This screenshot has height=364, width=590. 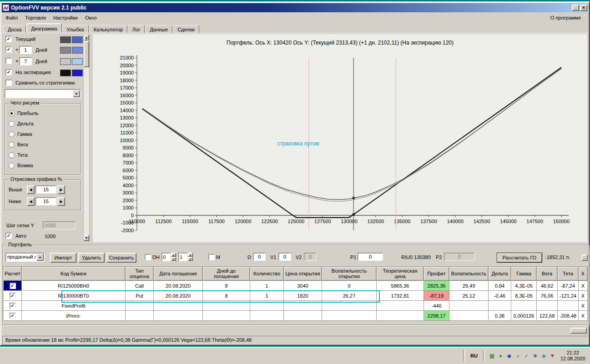 I want to click on column-header: Дата погашения, so click(x=178, y=274).